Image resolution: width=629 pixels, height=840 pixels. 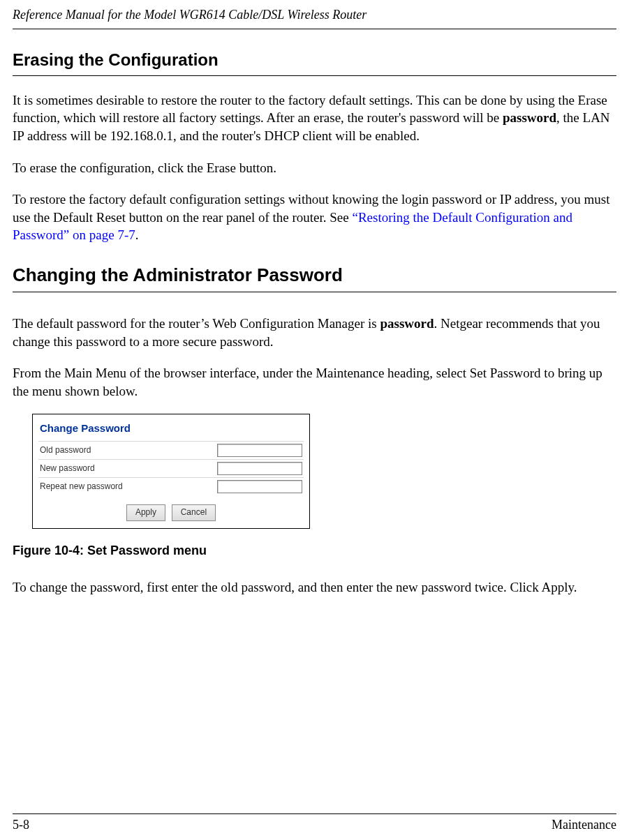 What do you see at coordinates (314, 332) in the screenshot?
I see `body-paragraph: The default password for the router’s We…` at bounding box center [314, 332].